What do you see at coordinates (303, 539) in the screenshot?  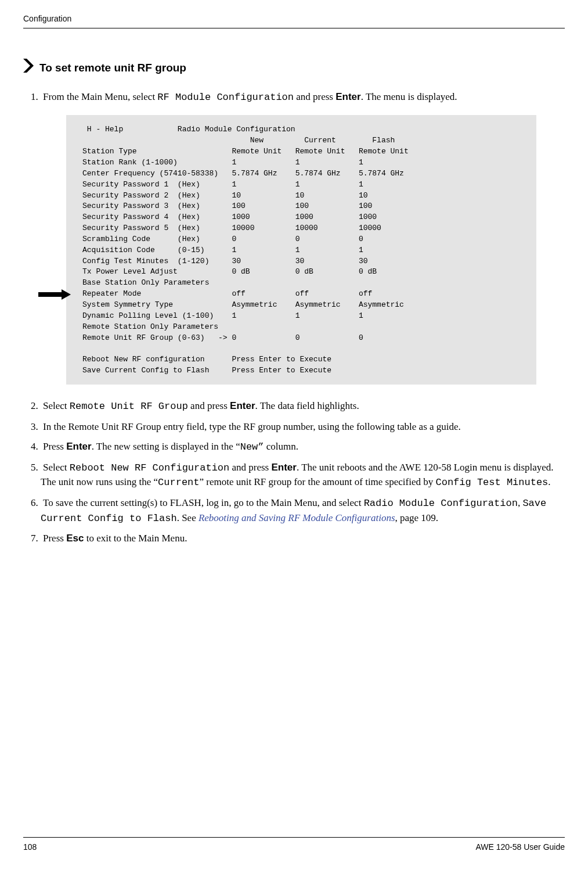 I see `step-7: Press Esc to exit to the Main Menu.` at bounding box center [303, 539].